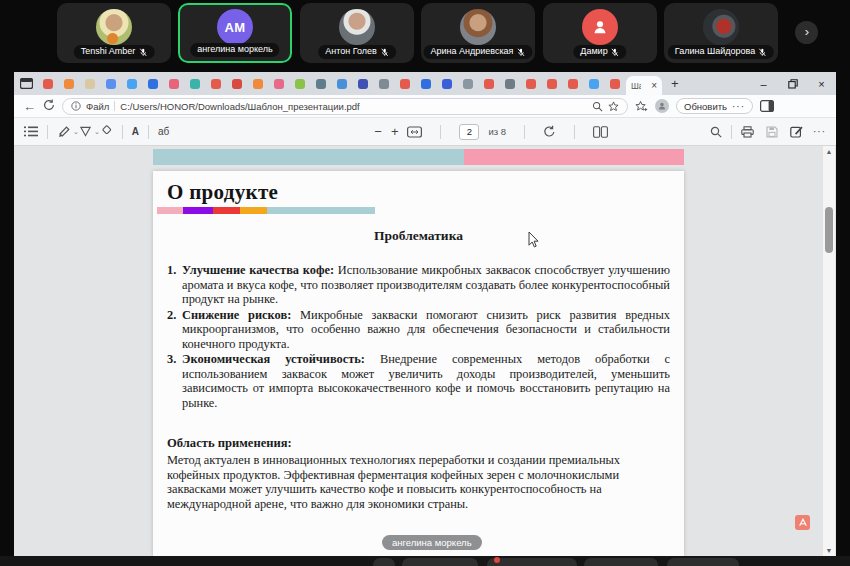 The width and height of the screenshot is (850, 566). I want to click on previous-page-bottom, so click(418, 157).